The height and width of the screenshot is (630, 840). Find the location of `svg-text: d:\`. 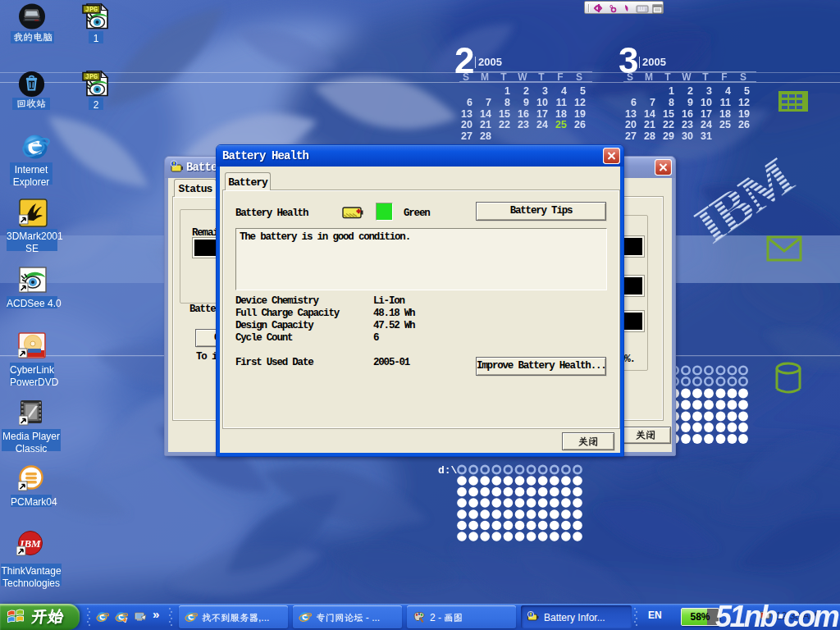

svg-text: d:\ is located at coordinates (448, 471).